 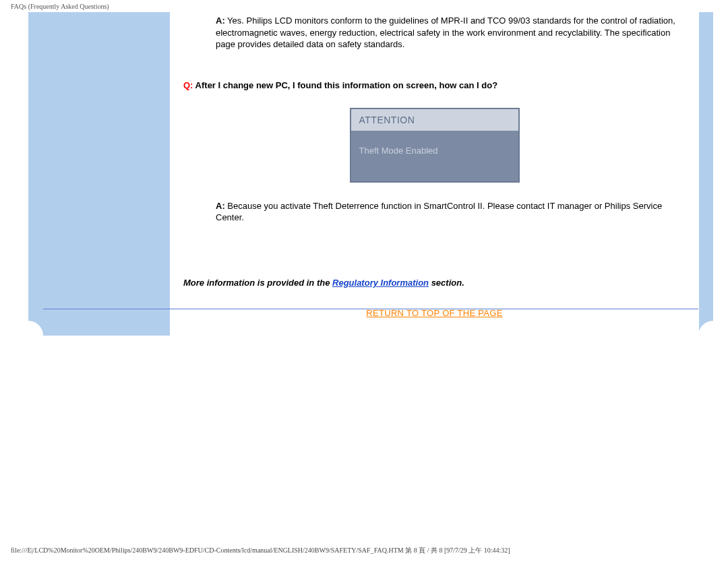 I want to click on question-text-body: After I change new PC, I found this info…, so click(x=345, y=85).